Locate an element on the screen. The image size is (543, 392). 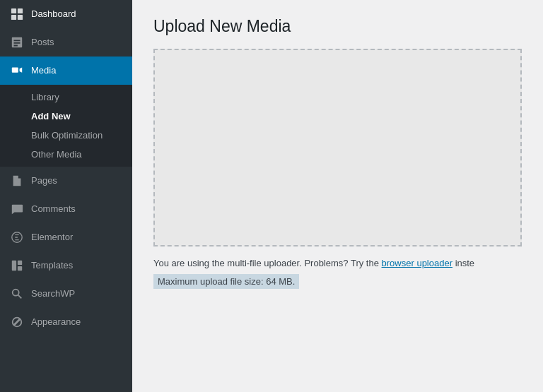
sidebar-item-templates: Templates is located at coordinates (66, 266).